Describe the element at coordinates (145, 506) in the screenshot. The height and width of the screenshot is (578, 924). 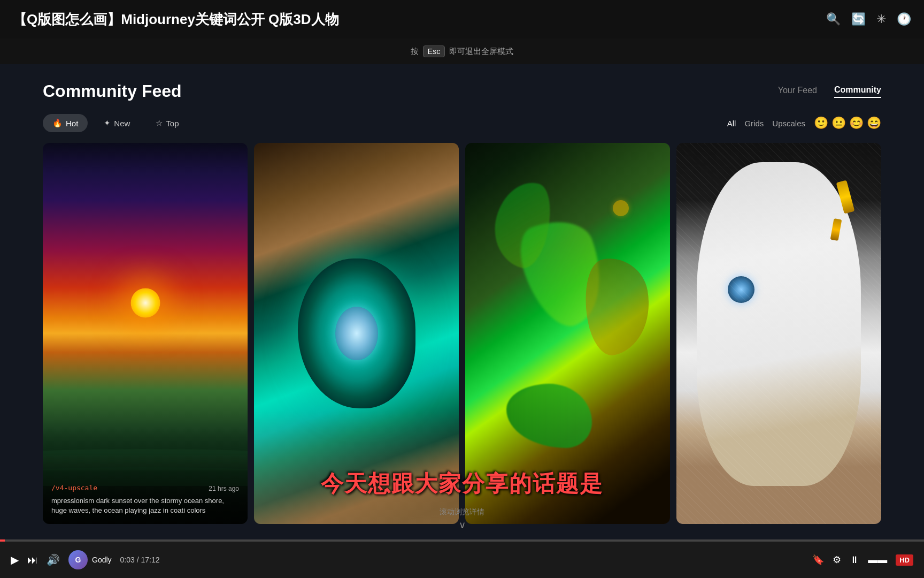
I see `img1-text: mpressionism dark sunset over the stormy…` at that location.